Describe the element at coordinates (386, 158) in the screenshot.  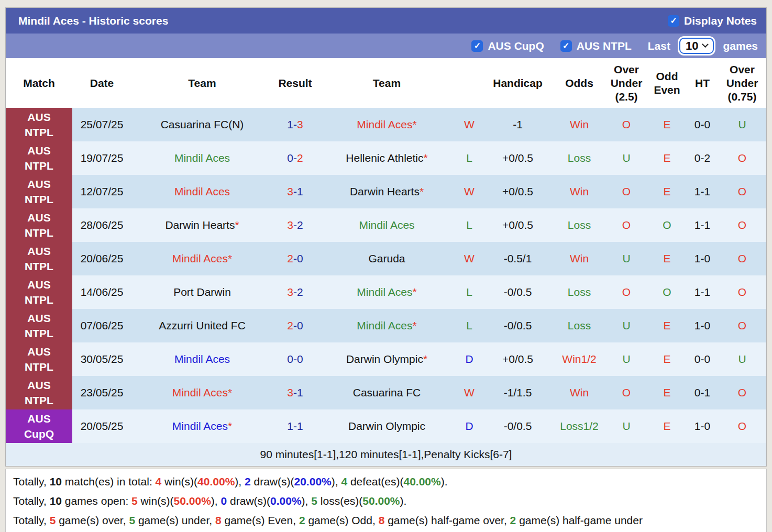
I see `table-row: AUSNTPL 19/07/25 Mindil Aces 0-2 Helleni…` at that location.